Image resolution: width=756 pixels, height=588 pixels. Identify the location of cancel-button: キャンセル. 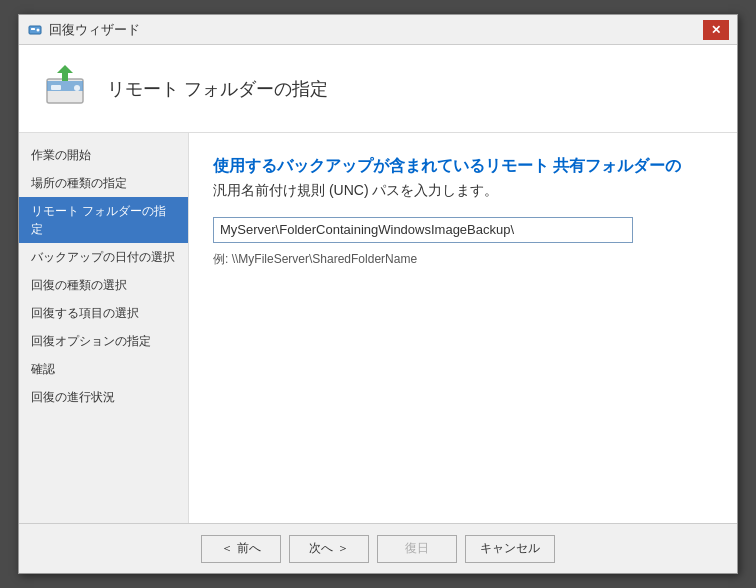
(510, 549).